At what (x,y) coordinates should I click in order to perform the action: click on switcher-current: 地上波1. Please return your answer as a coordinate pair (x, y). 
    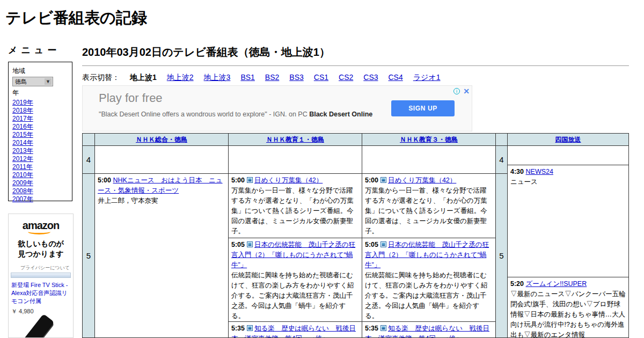
    Looking at the image, I should click on (143, 78).